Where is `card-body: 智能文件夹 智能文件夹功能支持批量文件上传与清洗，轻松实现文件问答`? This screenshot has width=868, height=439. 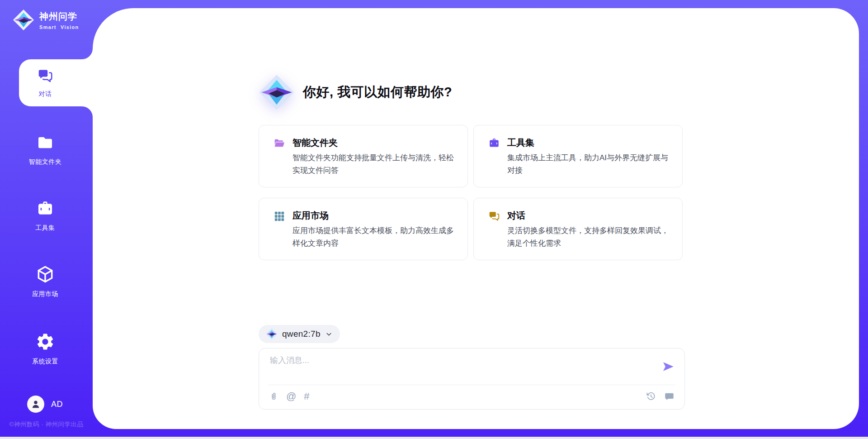 card-body: 智能文件夹 智能文件夹功能支持批量文件上传与清洗，轻松实现文件问答 is located at coordinates (373, 157).